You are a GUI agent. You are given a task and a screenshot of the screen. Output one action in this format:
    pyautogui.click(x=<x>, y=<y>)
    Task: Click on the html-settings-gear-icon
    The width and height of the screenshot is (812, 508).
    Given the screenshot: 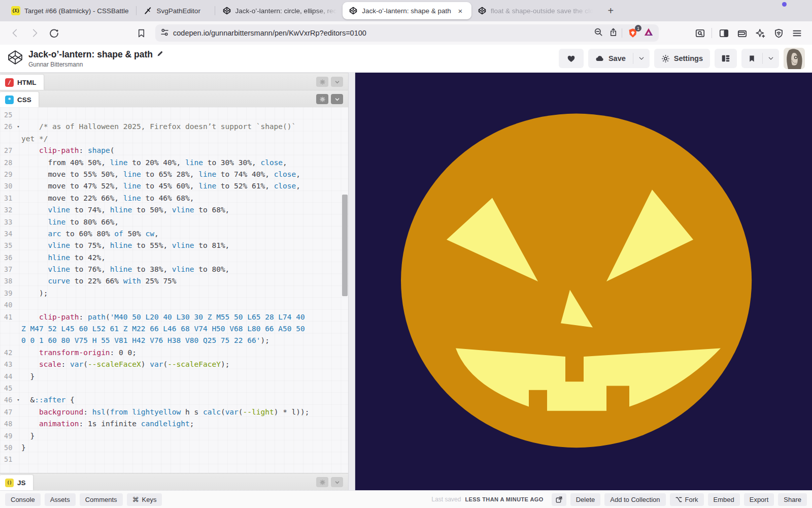 What is the action you would take?
    pyautogui.click(x=322, y=82)
    